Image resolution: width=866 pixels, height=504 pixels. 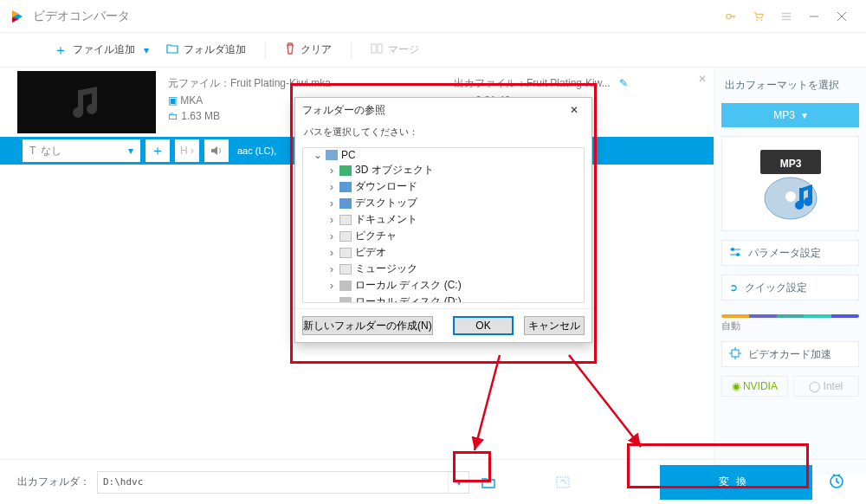 What do you see at coordinates (404, 50) in the screenshot?
I see `merge-label: マージ` at bounding box center [404, 50].